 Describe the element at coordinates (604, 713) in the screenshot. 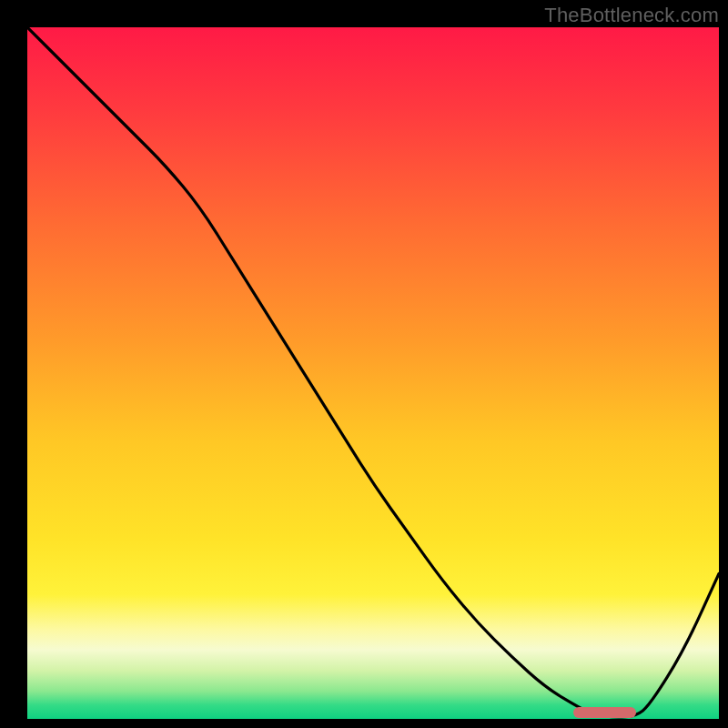

I see `optimal-zone-marker` at that location.